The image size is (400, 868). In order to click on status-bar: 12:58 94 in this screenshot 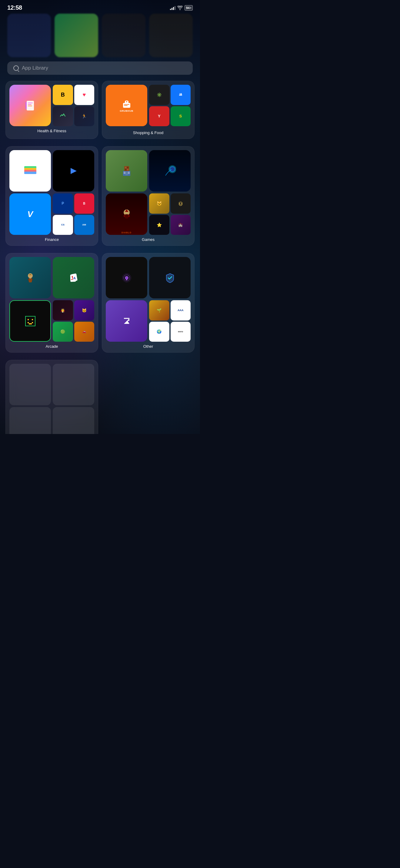, I will do `click(100, 7)`.